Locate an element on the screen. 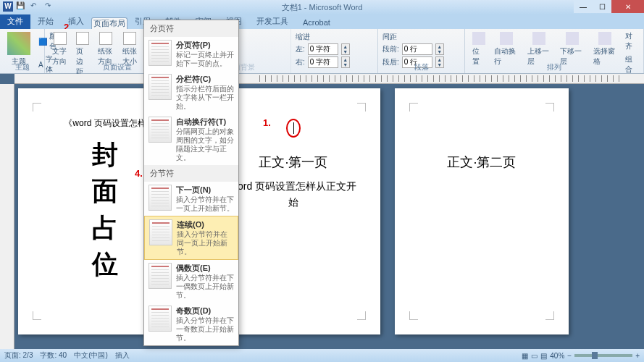  margins-icon is located at coordinates (83, 38).